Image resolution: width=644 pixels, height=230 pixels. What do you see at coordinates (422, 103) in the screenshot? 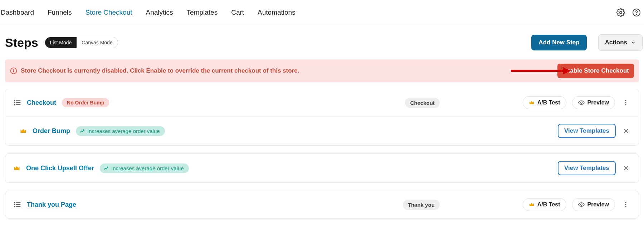
I see `step-type-chip: Checkout` at bounding box center [422, 103].